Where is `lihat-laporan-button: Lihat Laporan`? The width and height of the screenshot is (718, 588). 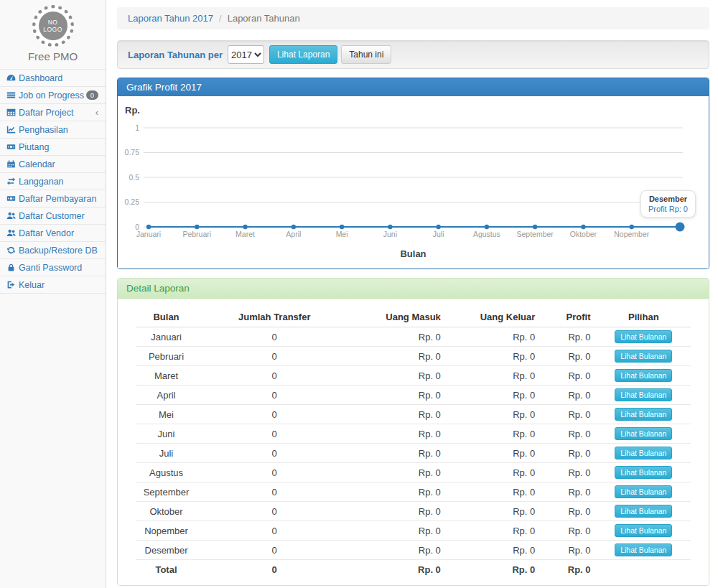
lihat-laporan-button: Lihat Laporan is located at coordinates (303, 55).